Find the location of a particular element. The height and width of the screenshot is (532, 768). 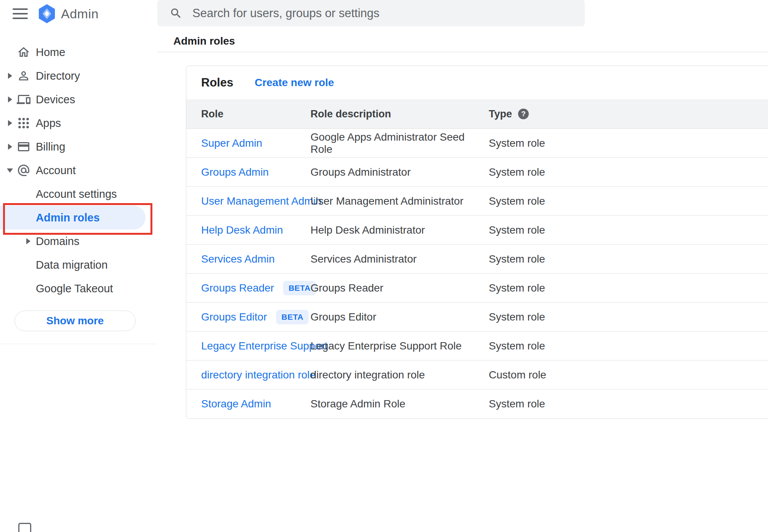

role-link: Groups Admin is located at coordinates (235, 172).